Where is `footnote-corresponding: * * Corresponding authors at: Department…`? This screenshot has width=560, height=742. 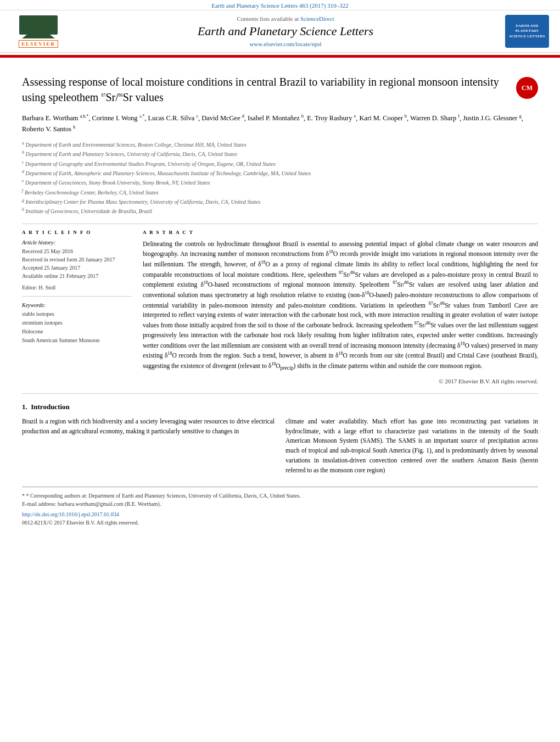 footnote-corresponding: * * Corresponding authors at: Department… is located at coordinates (280, 495).